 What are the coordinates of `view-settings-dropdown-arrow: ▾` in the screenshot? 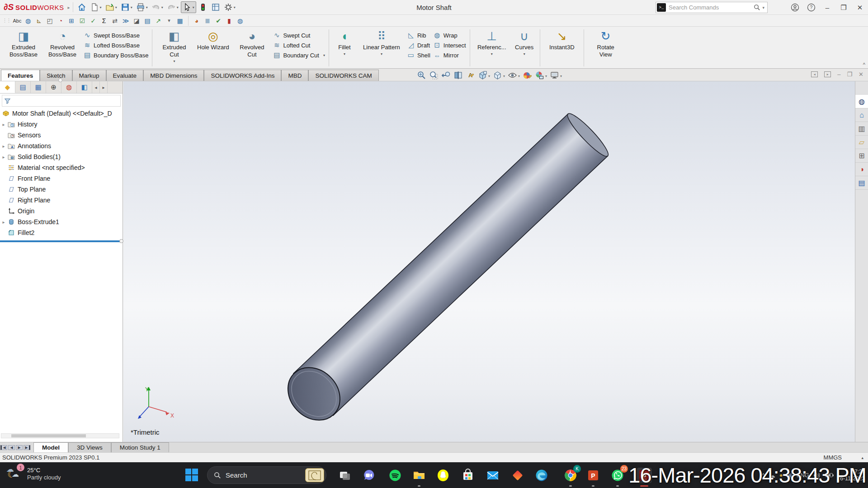 It's located at (561, 76).